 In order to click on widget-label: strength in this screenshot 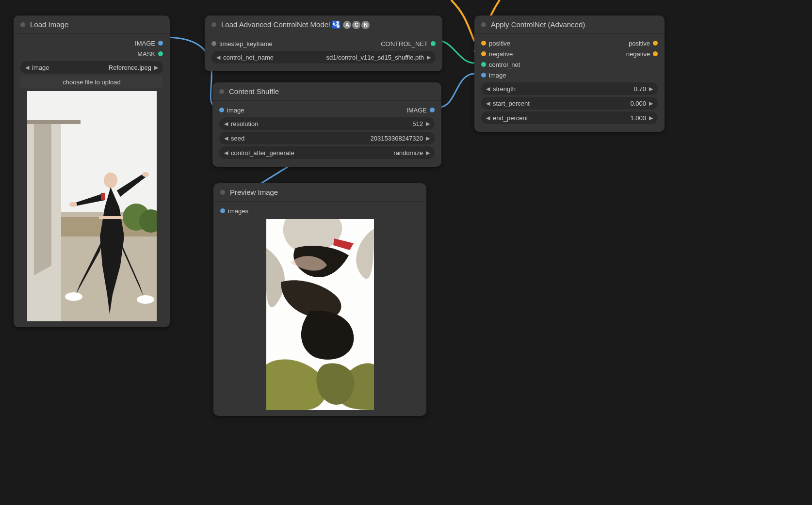, I will do `click(504, 89)`.